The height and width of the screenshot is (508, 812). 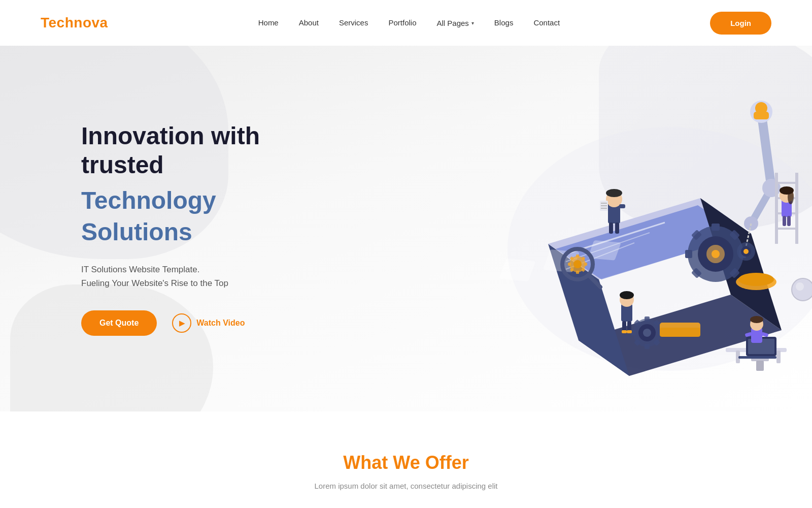 What do you see at coordinates (74, 23) in the screenshot?
I see `brand-logo: Technova` at bounding box center [74, 23].